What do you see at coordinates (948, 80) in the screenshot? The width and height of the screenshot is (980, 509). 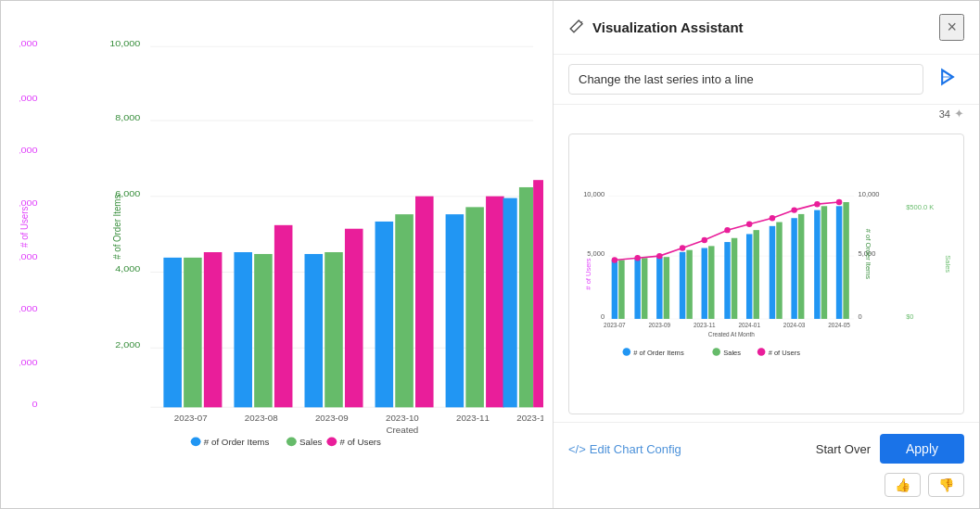 I see `send-button` at bounding box center [948, 80].